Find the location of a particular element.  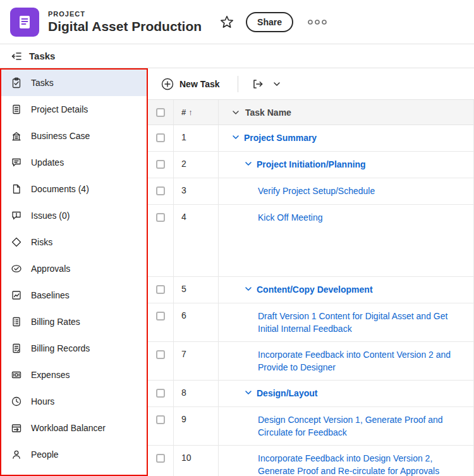

sidebar-item-label: Issues (0) is located at coordinates (51, 216).